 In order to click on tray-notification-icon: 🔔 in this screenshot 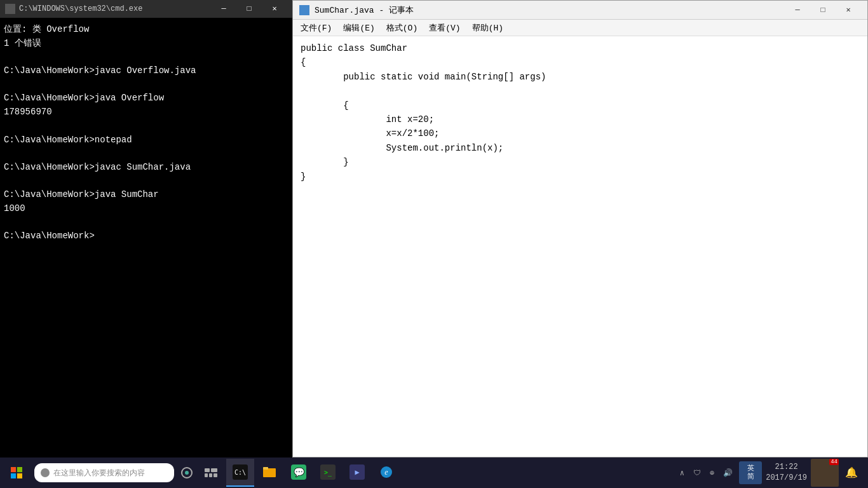, I will do `click(851, 473)`.